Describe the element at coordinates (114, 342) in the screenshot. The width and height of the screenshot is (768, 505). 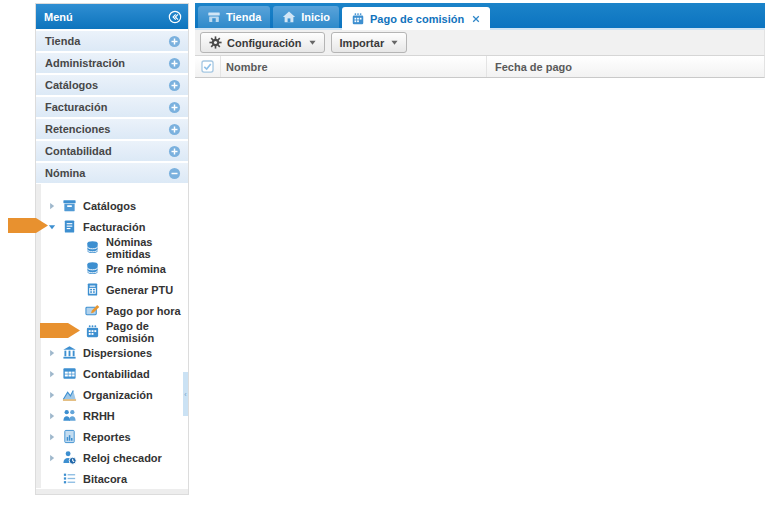
I see `nav-tree: CatálogosFacturaciónNóminas emitidasPre …` at that location.